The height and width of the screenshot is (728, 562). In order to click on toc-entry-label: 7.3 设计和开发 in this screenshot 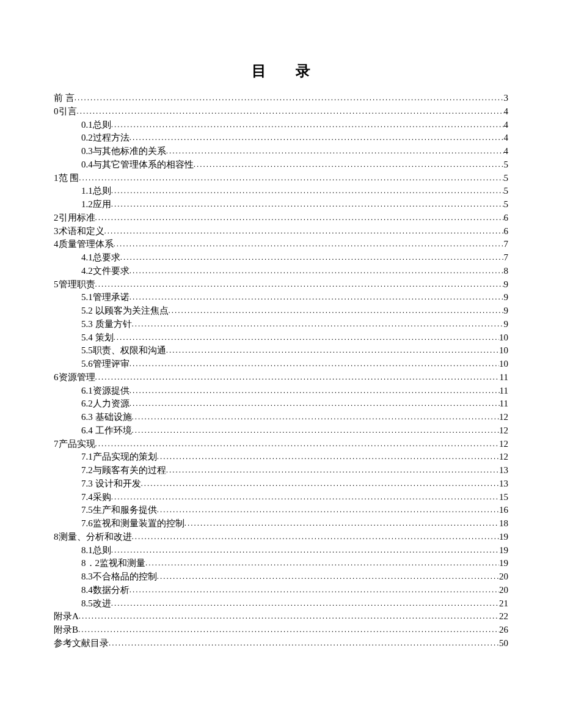, I will do `click(98, 484)`.